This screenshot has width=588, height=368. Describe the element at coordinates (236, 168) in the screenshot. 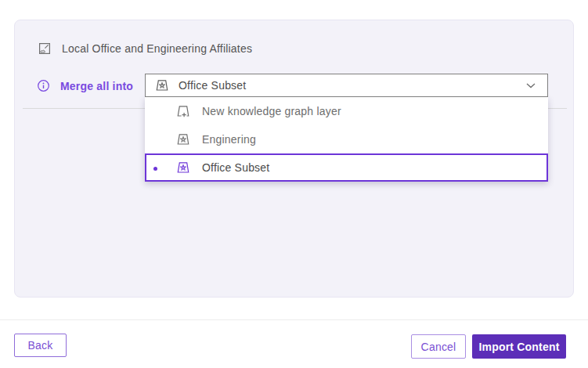

I see `option-label: Office Subset` at that location.